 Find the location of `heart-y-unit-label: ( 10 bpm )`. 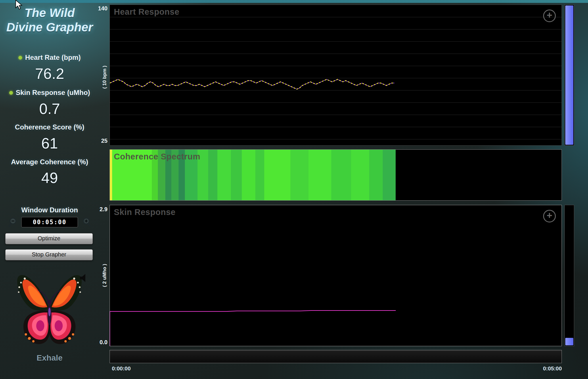

heart-y-unit-label: ( 10 bpm ) is located at coordinates (105, 77).